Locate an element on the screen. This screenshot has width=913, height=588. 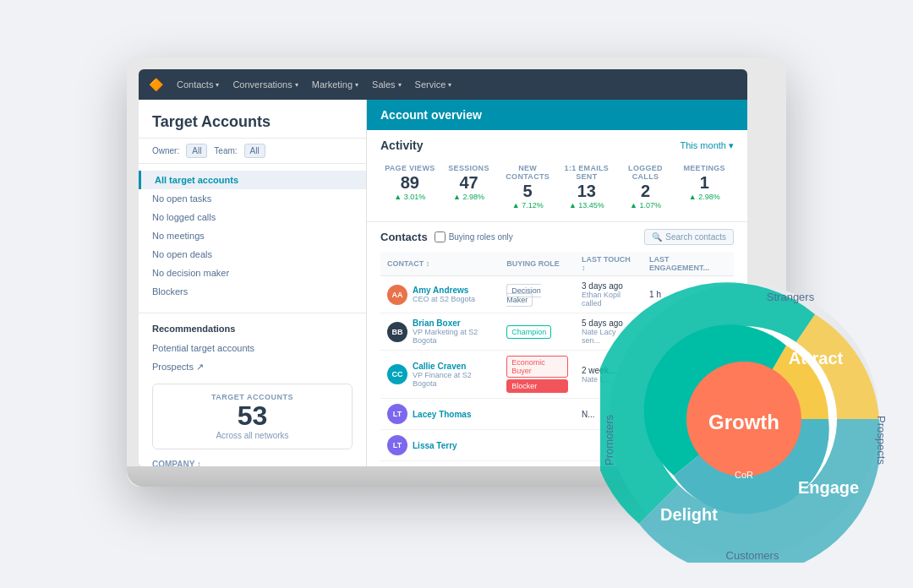
metric-new-contacts: NEW CONTACTS 5 7.12% is located at coordinates (528, 187).